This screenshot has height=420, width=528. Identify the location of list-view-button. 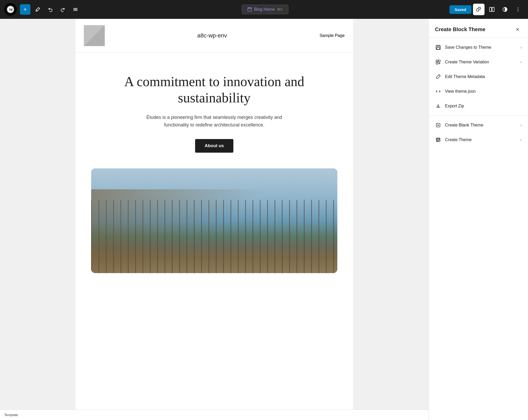
(75, 9).